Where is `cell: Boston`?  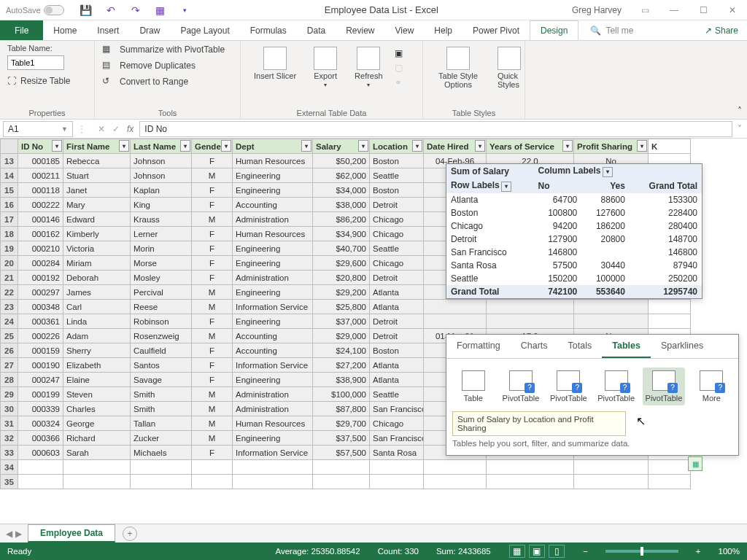
cell: Boston is located at coordinates (397, 161).